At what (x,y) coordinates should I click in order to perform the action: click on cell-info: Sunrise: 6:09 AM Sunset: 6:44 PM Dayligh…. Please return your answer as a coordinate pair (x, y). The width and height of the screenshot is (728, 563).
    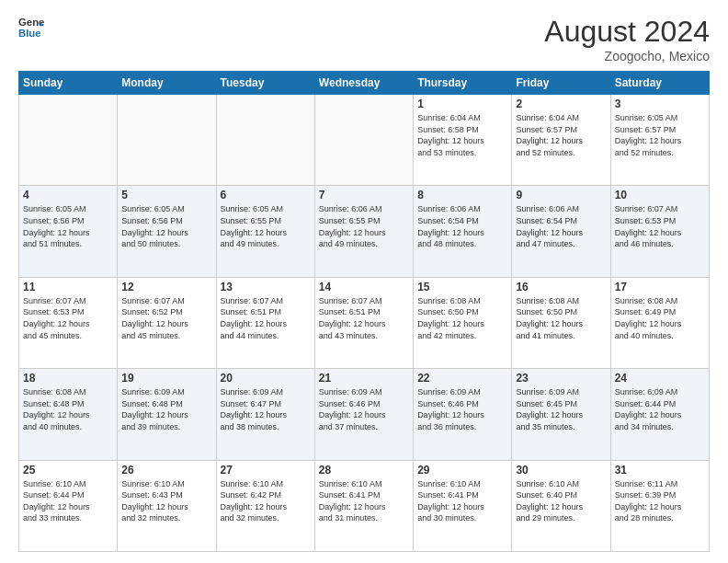
    Looking at the image, I should click on (660, 409).